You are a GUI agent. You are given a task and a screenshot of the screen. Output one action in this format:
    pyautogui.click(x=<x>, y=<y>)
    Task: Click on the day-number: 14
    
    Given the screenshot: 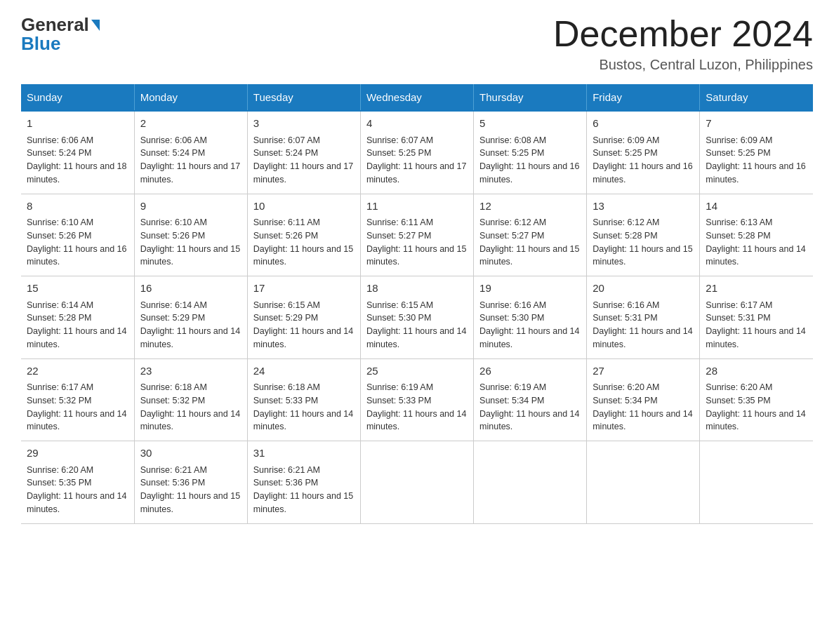 What is the action you would take?
    pyautogui.click(x=757, y=206)
    